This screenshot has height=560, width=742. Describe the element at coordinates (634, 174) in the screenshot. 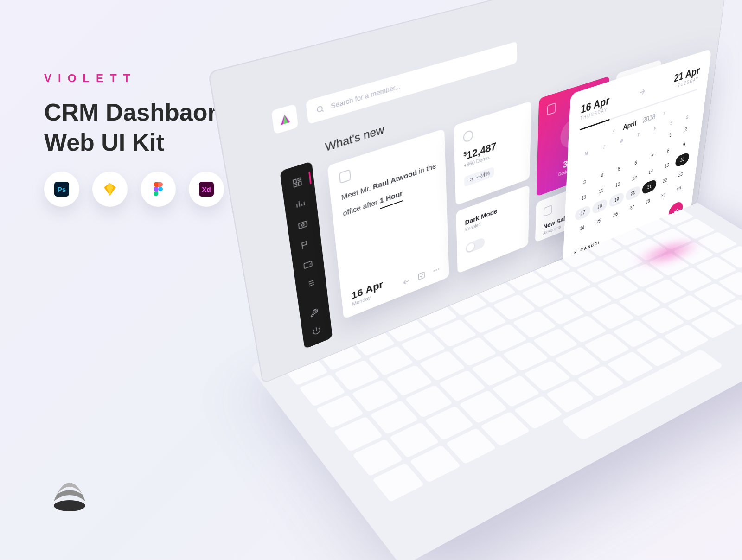

I see `calendar-grid: MTWTFSS123456789101112131415161718192021…` at that location.